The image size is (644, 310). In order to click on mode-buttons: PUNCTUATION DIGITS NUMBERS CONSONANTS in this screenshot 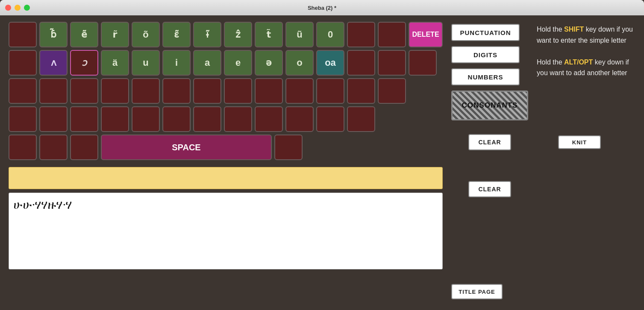, I will do `click(490, 72)`.